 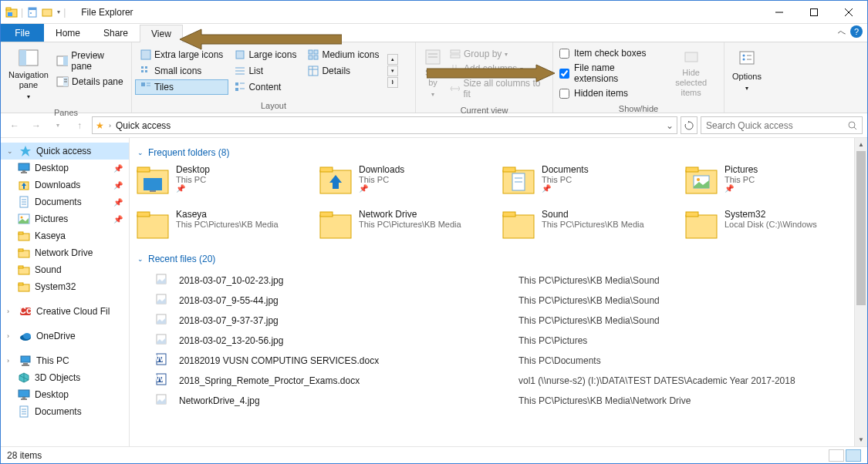 I want to click on folder-tile-desktop: Desktop This PC 📌, so click(x=227, y=180).